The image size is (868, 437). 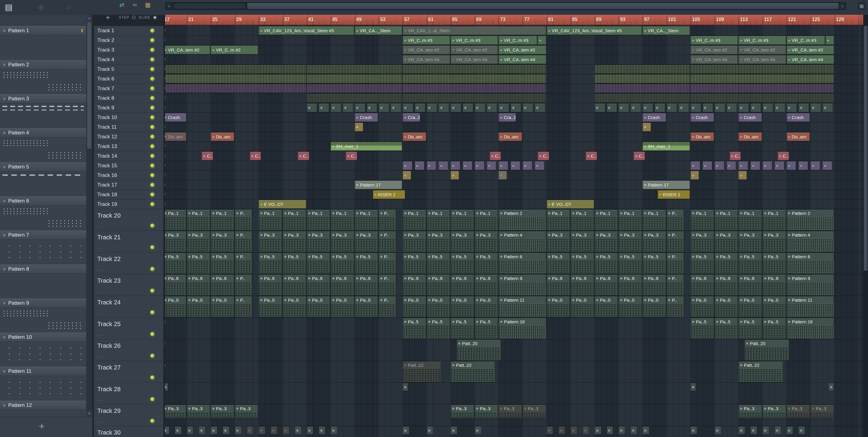 I want to click on playlist-clip: ×, so click(x=550, y=431).